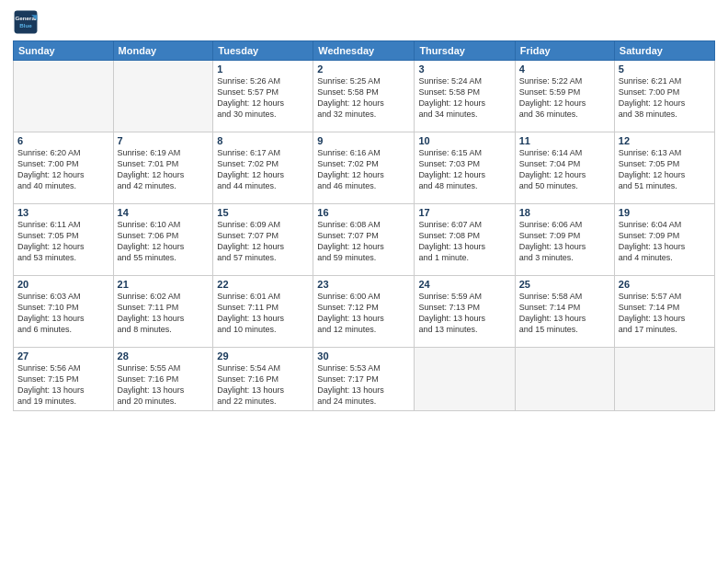 The image size is (728, 563). Describe the element at coordinates (164, 168) in the screenshot. I see `calendar-cell: 7Sunrise: 6:19 AM Sunset: 7:01 PM Daylig…` at that location.